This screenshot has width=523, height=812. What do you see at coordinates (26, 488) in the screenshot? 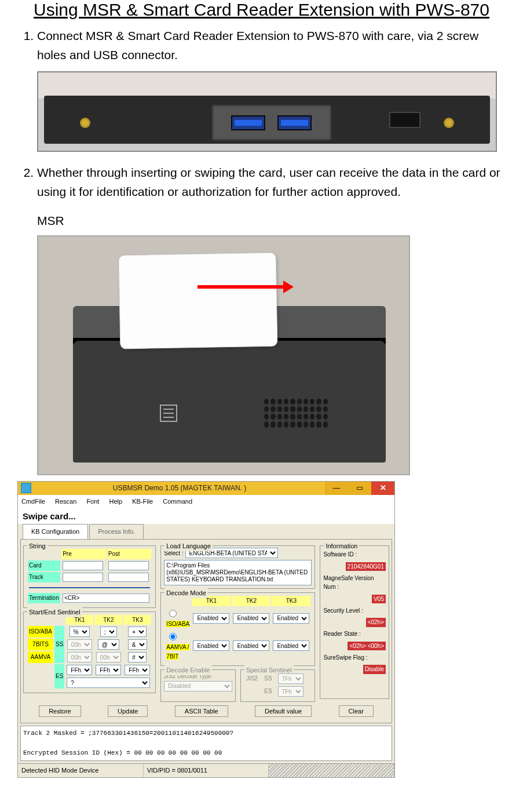
I see `app-icon` at bounding box center [26, 488].